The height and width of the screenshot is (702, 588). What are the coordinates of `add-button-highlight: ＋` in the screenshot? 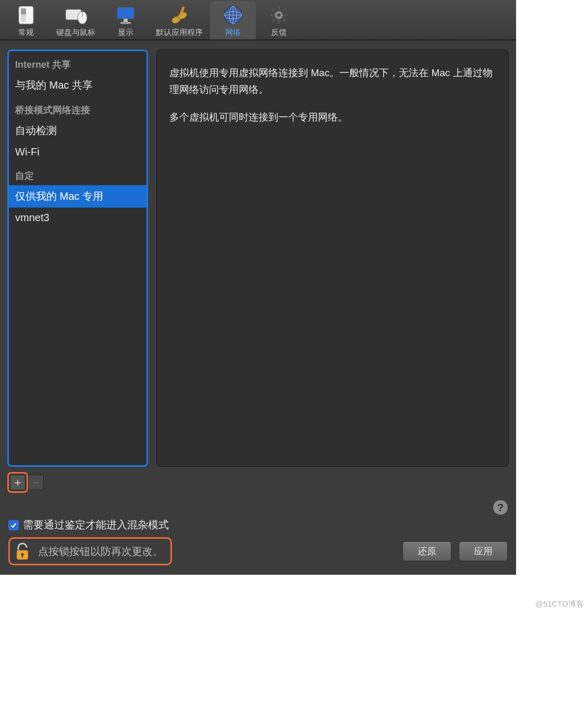 It's located at (18, 482).